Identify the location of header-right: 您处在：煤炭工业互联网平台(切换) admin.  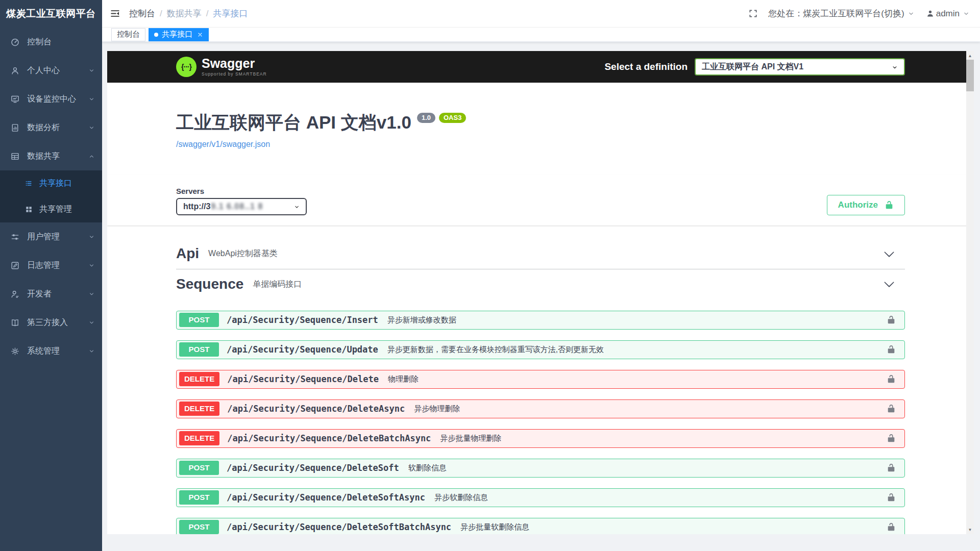
(859, 13).